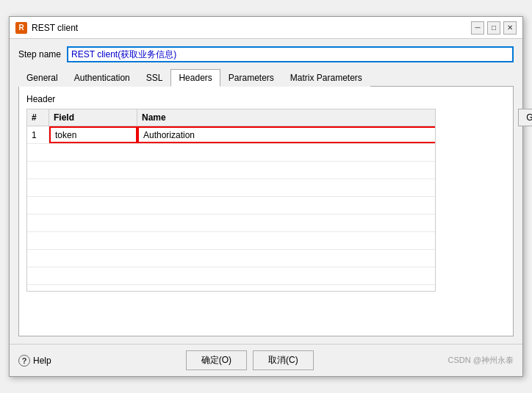  What do you see at coordinates (481, 360) in the screenshot?
I see `watermark: CSDN @神州永泰` at bounding box center [481, 360].